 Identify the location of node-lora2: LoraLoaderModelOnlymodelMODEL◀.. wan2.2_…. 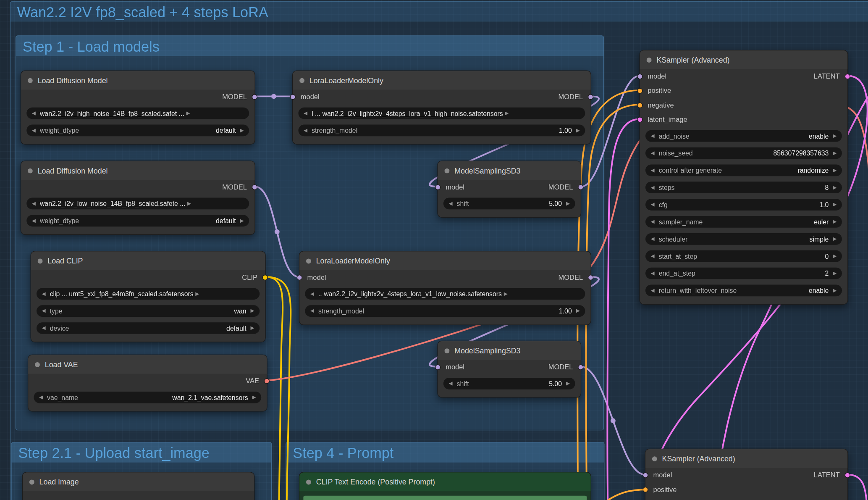
(445, 288).